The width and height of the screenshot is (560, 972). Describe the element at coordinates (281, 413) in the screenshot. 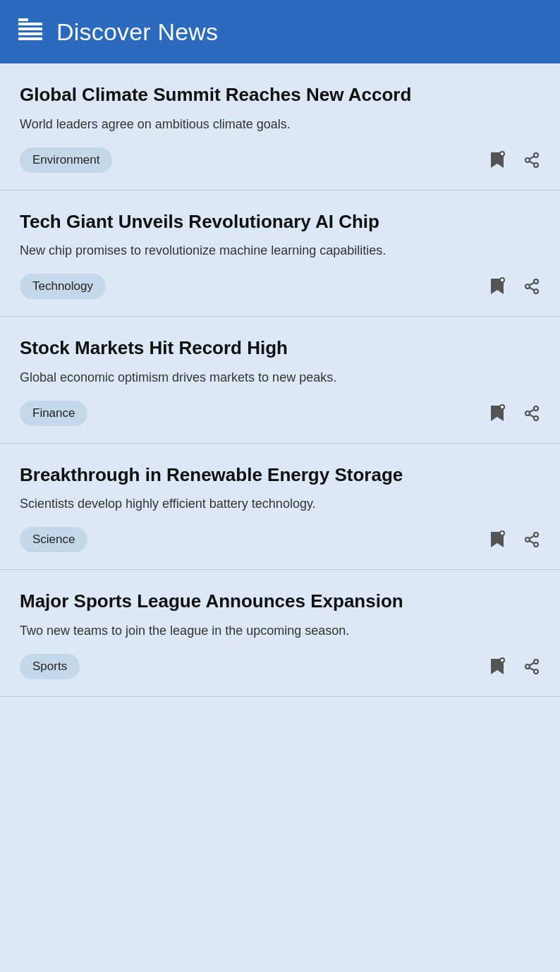

I see `news-footer-2: Finance` at that location.